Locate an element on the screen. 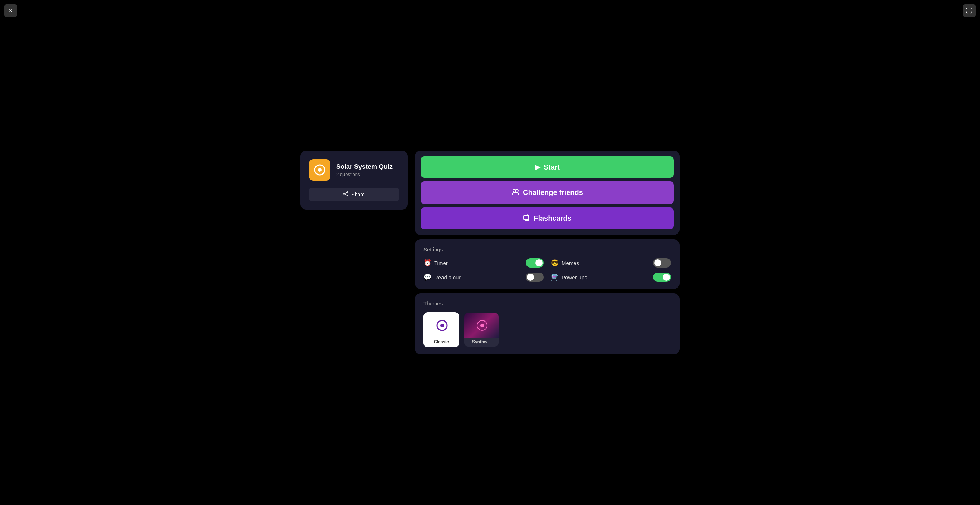  start-button: ▶ Start is located at coordinates (547, 167).